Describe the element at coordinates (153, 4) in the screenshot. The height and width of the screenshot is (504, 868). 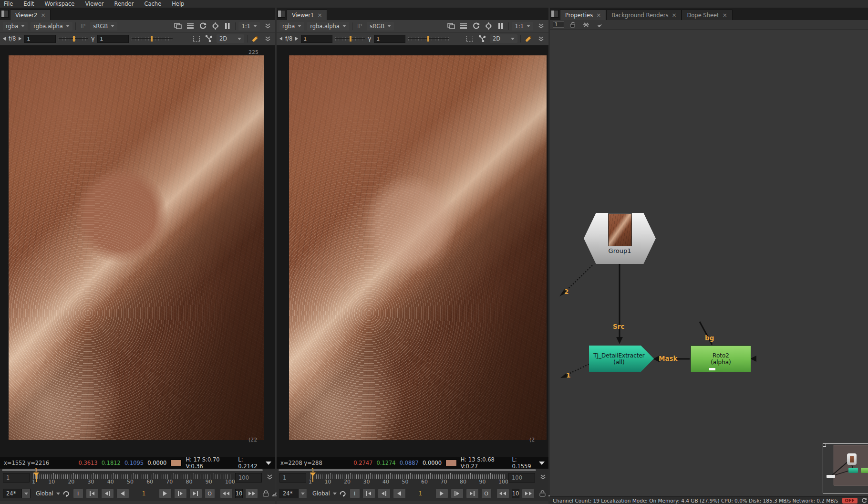
I see `menu-item: Cache` at that location.